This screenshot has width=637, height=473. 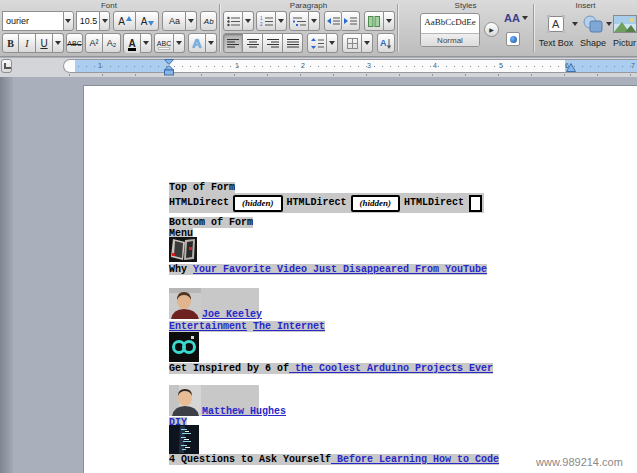 What do you see at coordinates (164, 43) in the screenshot?
I see `highlight-button: ABC` at bounding box center [164, 43].